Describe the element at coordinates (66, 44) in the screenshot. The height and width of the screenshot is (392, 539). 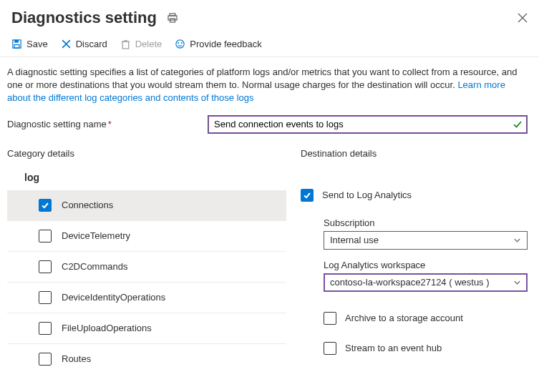
I see `discard-icon` at that location.